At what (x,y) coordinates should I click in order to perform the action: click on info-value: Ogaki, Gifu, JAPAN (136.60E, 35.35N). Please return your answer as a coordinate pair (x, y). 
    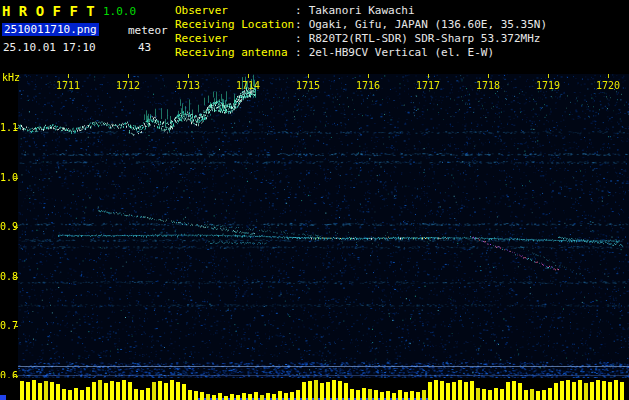
    Looking at the image, I should click on (428, 25).